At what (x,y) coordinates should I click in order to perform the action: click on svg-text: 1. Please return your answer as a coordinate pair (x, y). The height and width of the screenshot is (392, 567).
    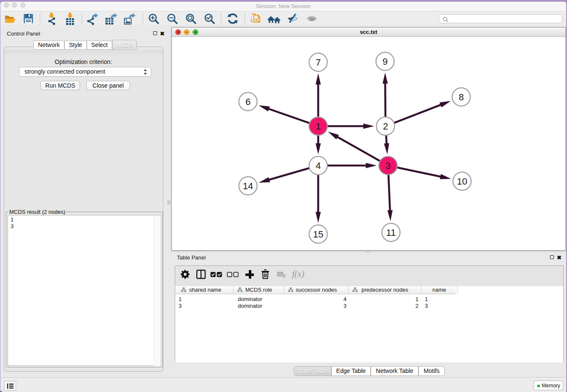
    Looking at the image, I should click on (318, 126).